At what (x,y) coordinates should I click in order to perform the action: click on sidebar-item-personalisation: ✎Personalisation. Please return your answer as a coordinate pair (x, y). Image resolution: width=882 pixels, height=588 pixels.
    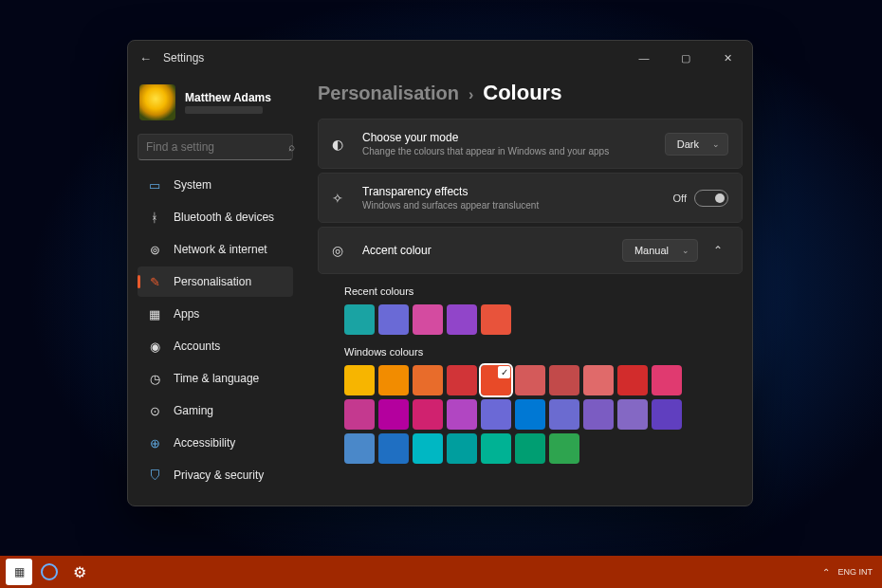
    Looking at the image, I should click on (215, 282).